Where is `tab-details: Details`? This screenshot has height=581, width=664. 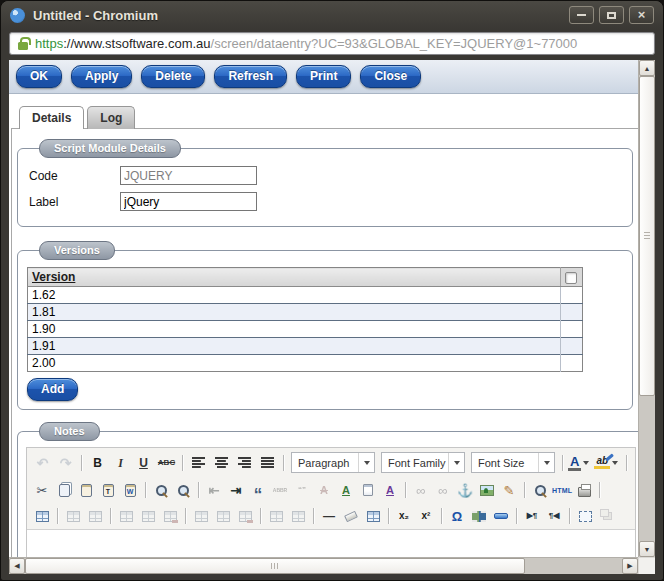
tab-details: Details is located at coordinates (52, 118).